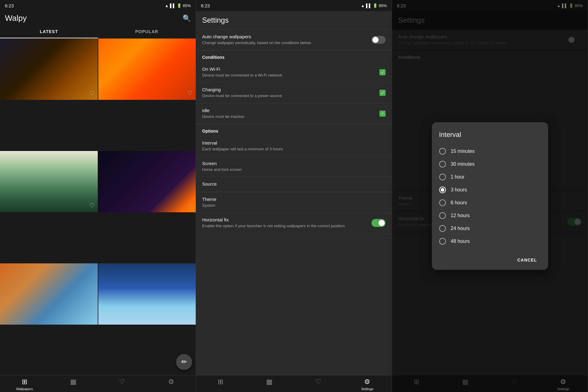 This screenshot has height=392, width=588. I want to click on theme-item: Theme System, so click(294, 203).